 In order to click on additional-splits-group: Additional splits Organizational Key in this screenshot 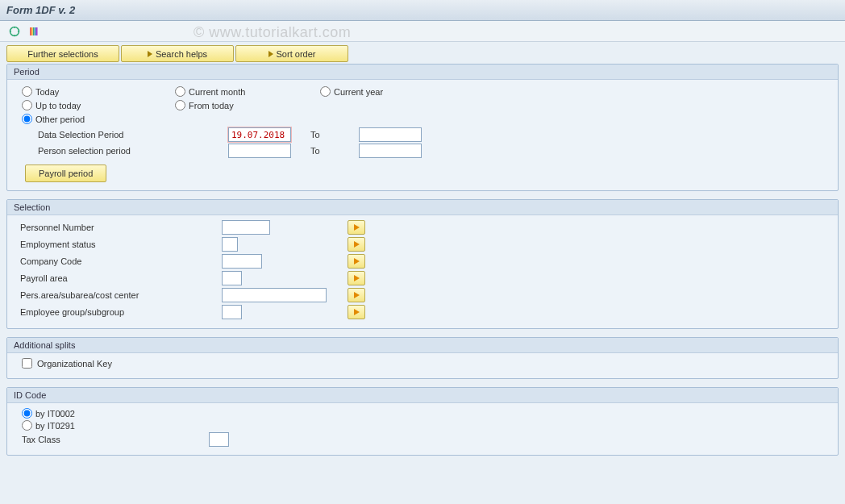, I will do `click(422, 358)`.